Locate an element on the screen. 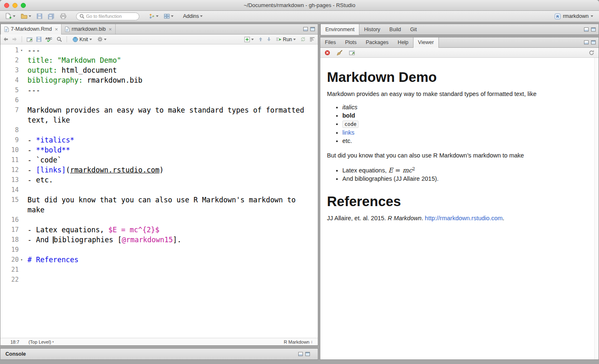 This screenshot has height=364, width=599. up-down-icon: ↕ is located at coordinates (312, 342).